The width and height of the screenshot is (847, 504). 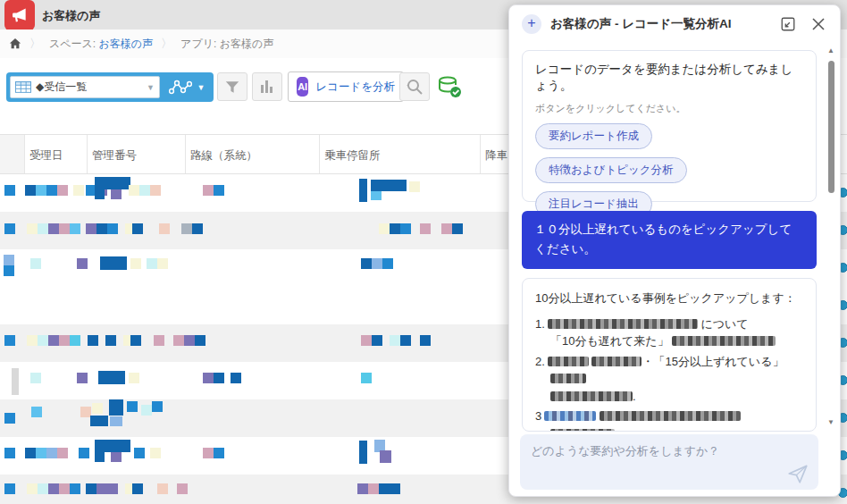 What do you see at coordinates (232, 87) in the screenshot?
I see `filter-button` at bounding box center [232, 87].